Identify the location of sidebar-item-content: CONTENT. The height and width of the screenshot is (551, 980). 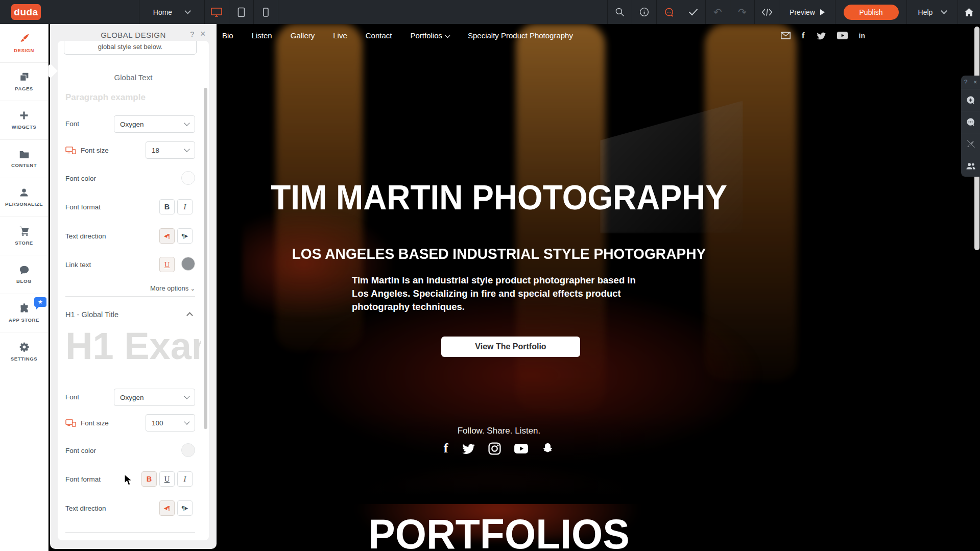
(24, 159).